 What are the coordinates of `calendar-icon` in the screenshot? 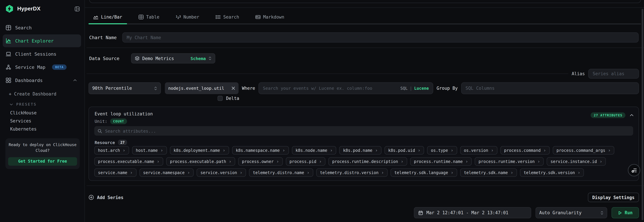 It's located at (420, 213).